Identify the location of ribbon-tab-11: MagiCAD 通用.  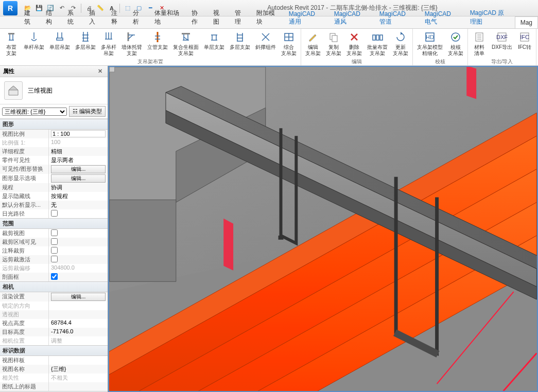
(306, 18).